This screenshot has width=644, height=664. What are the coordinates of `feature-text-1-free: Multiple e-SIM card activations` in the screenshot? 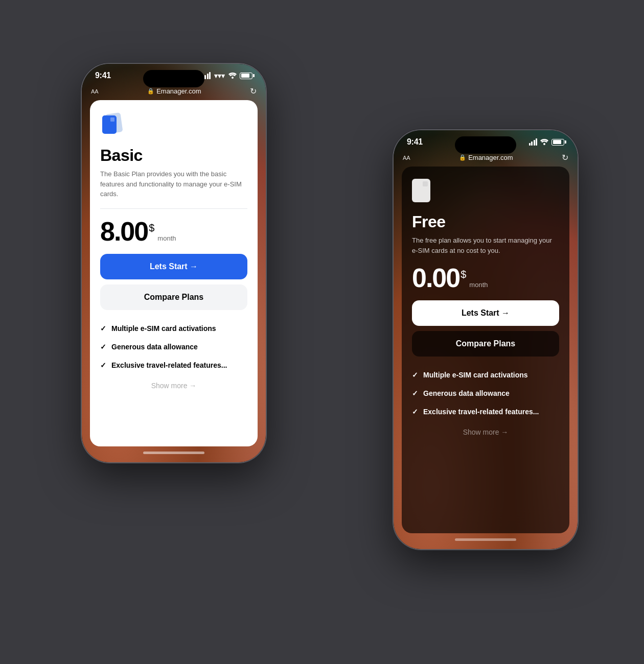 It's located at (475, 375).